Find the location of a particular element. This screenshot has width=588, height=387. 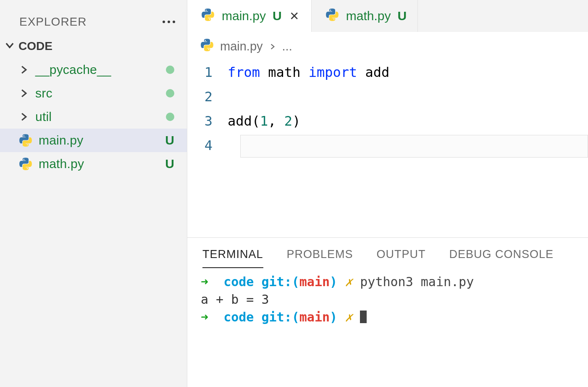

tab-filename: main.py is located at coordinates (244, 16).